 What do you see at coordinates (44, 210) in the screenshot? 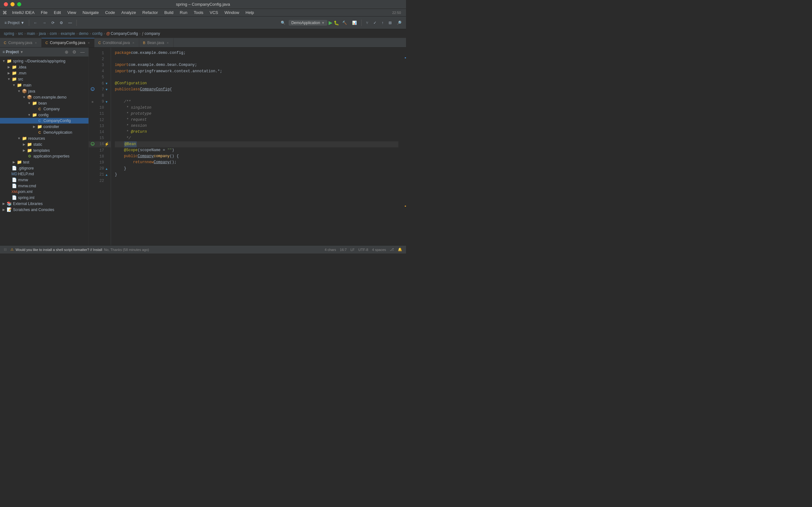
I see `tree-item-scratches: ▶ 📝 Scratches and Consoles` at bounding box center [44, 210].